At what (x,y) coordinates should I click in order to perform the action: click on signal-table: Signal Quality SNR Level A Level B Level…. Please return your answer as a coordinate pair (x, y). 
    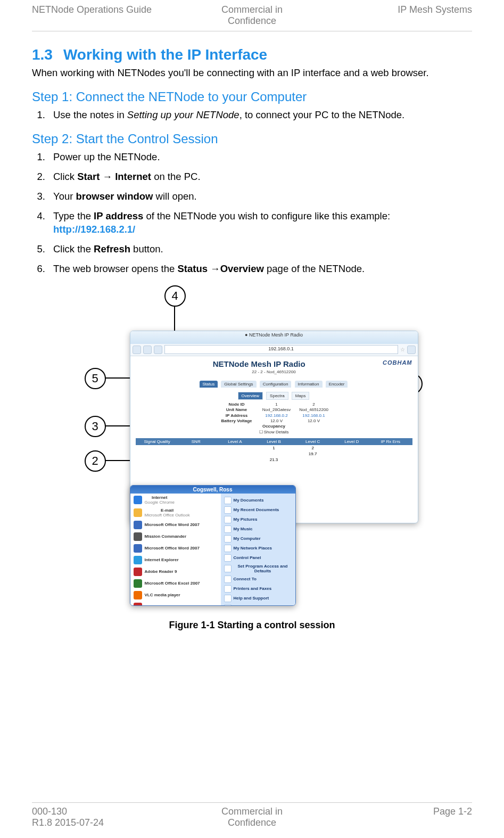
    Looking at the image, I should click on (274, 450).